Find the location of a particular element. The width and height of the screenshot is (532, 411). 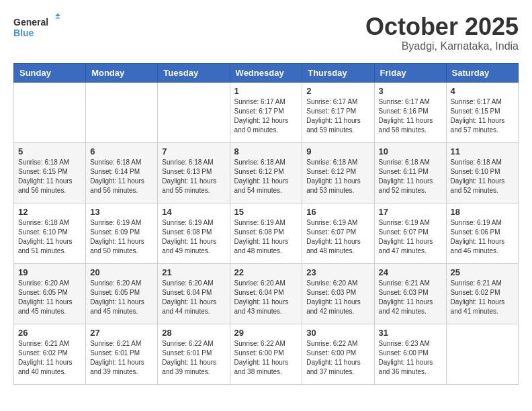

page-header: General Blue October 2025 Byadgi, Karnat… is located at coordinates (266, 33).